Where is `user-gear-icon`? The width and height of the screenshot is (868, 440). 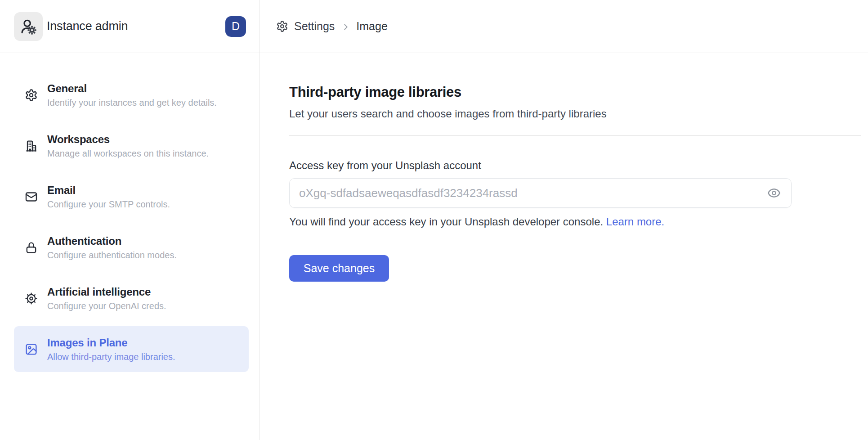
user-gear-icon is located at coordinates (28, 27).